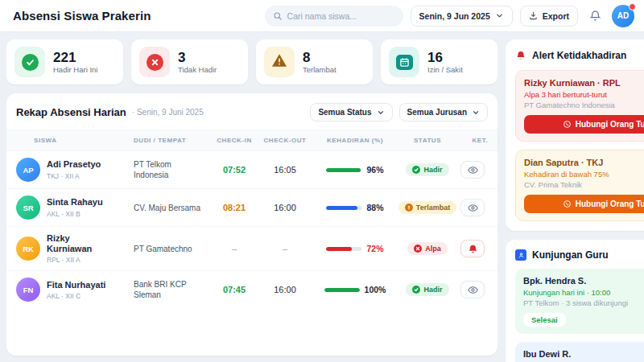 This screenshot has width=644, height=362. I want to click on stat-card-izin-sakit: 16 Izin / Sakit, so click(440, 62).